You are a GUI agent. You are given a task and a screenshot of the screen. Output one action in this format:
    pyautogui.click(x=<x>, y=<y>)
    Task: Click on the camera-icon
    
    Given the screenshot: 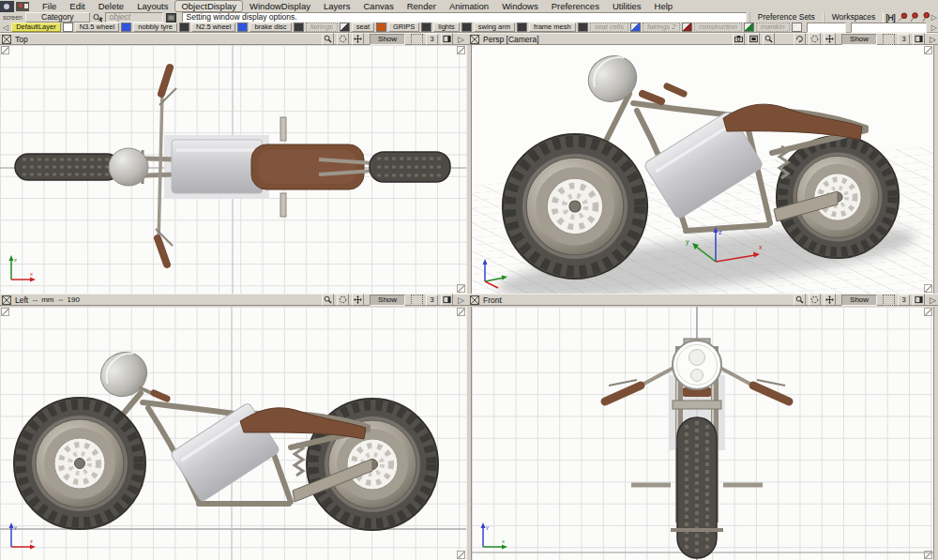 What is the action you would take?
    pyautogui.click(x=739, y=39)
    